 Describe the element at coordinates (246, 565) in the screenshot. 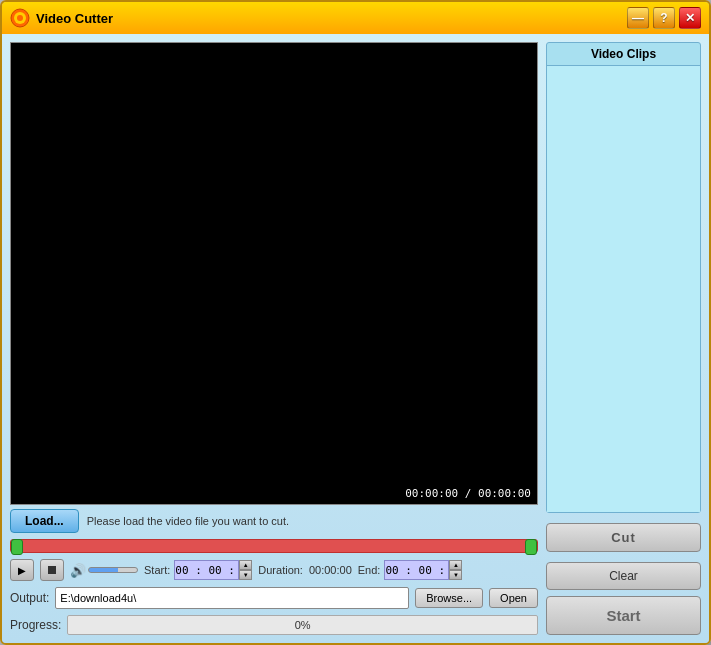

I see `start-time-up: ▲` at that location.